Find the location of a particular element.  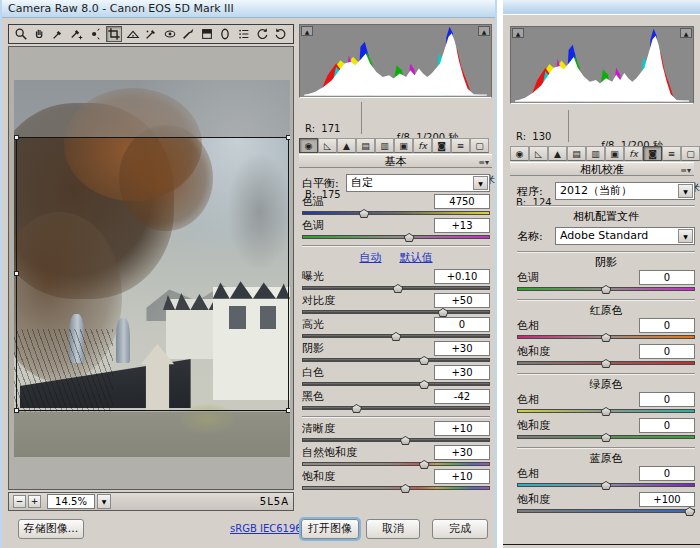

green-hue-value: 0 is located at coordinates (667, 400).